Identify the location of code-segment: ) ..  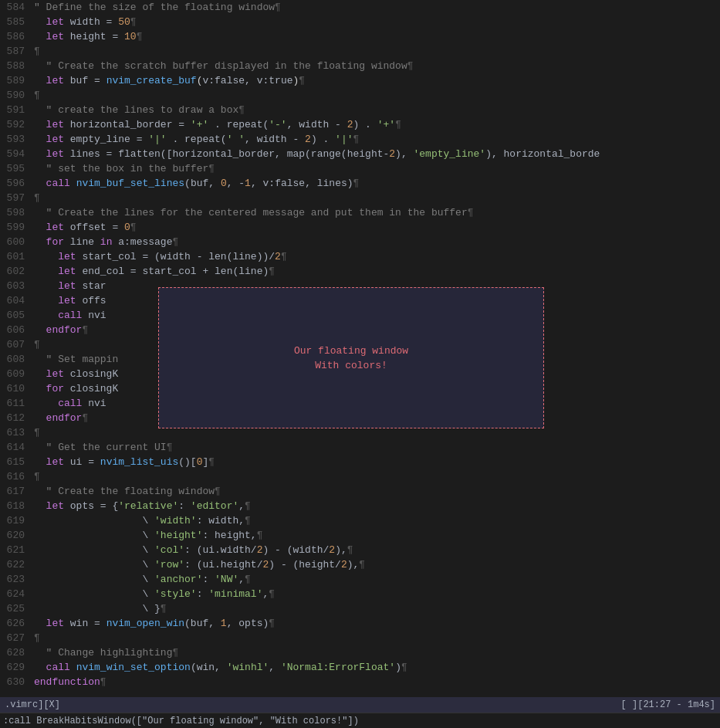
(366, 125).